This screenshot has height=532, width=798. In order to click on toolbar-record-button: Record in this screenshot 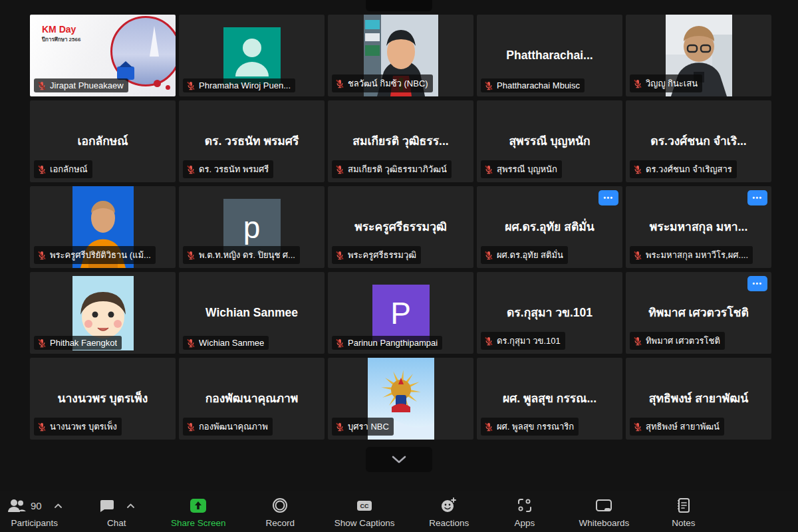, I will do `click(280, 512)`.